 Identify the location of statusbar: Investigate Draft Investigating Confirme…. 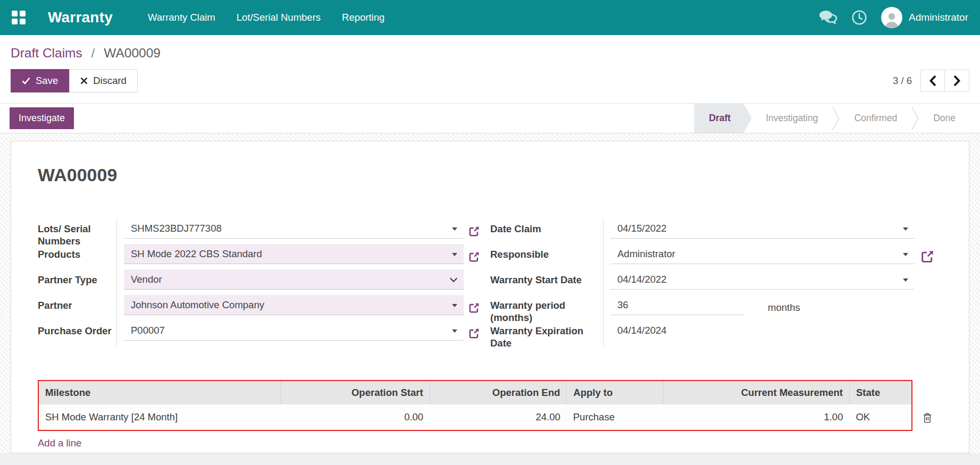
(490, 119).